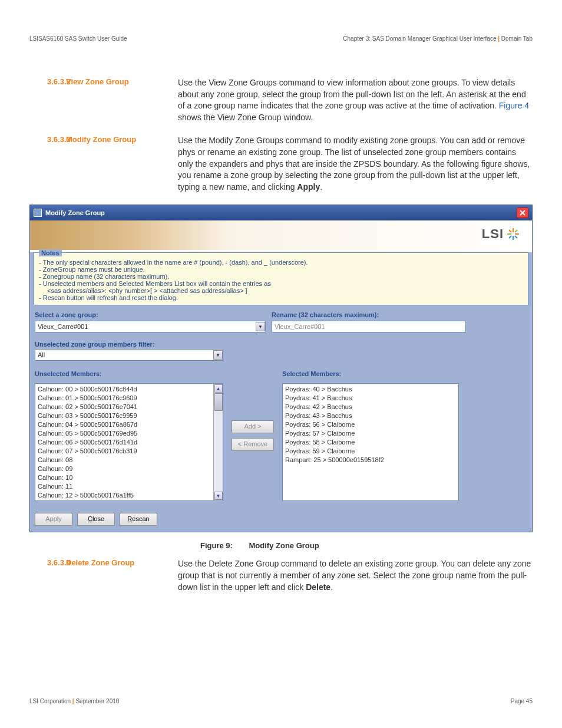 The height and width of the screenshot is (728, 562). What do you see at coordinates (124, 487) in the screenshot?
I see `list-item: Calhoun: 11` at bounding box center [124, 487].